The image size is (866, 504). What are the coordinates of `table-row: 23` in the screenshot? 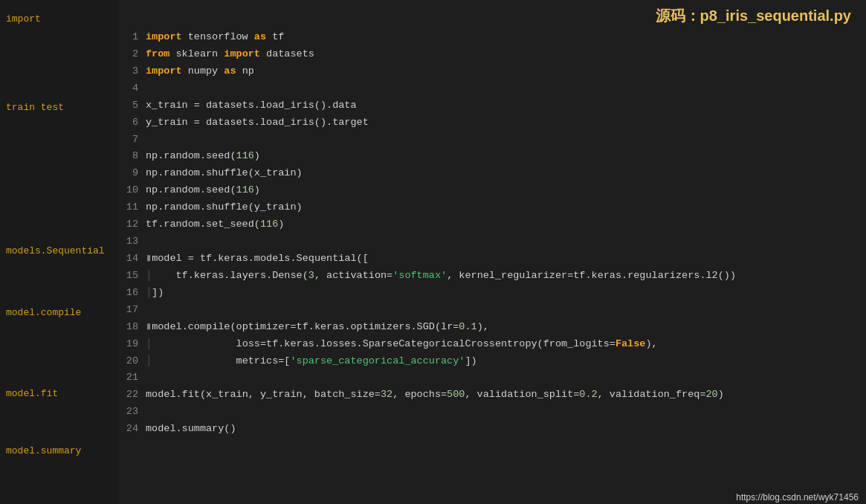 It's located at (492, 412).